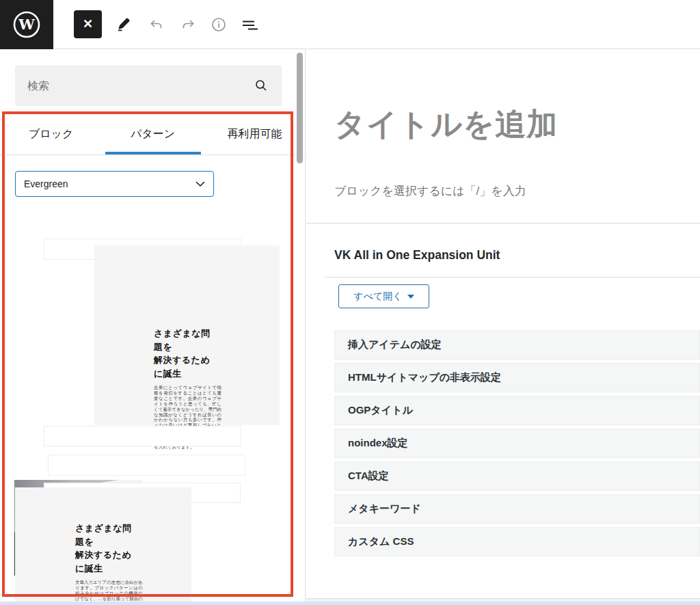 The height and width of the screenshot is (605, 700). I want to click on info-icon, so click(219, 25).